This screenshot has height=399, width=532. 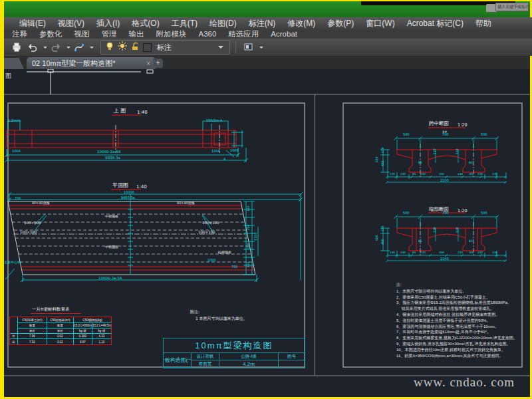 What do you see at coordinates (45, 48) in the screenshot?
I see `undo-dropdown-icon` at bounding box center [45, 48].